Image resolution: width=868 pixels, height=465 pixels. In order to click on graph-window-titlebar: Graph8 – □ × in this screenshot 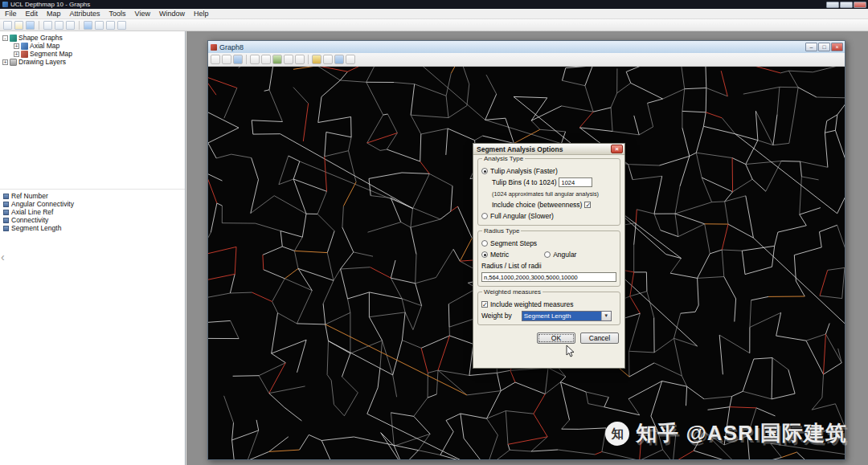, I will do `click(526, 47)`.